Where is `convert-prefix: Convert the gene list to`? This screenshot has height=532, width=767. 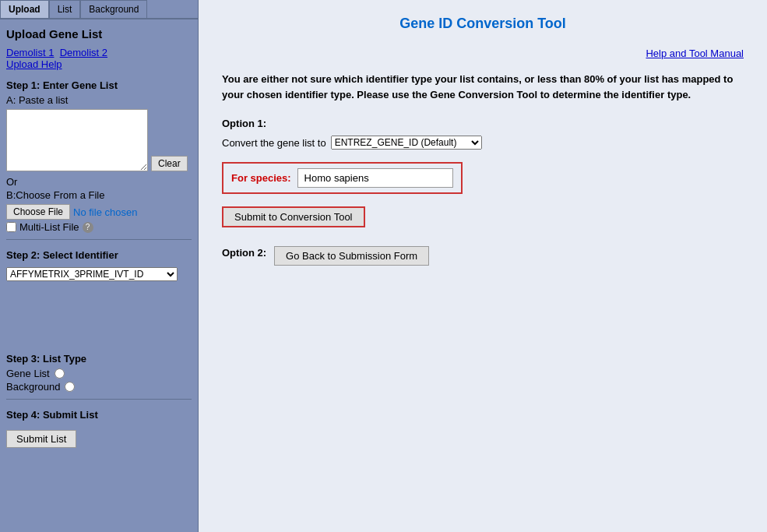 convert-prefix: Convert the gene list to is located at coordinates (274, 143).